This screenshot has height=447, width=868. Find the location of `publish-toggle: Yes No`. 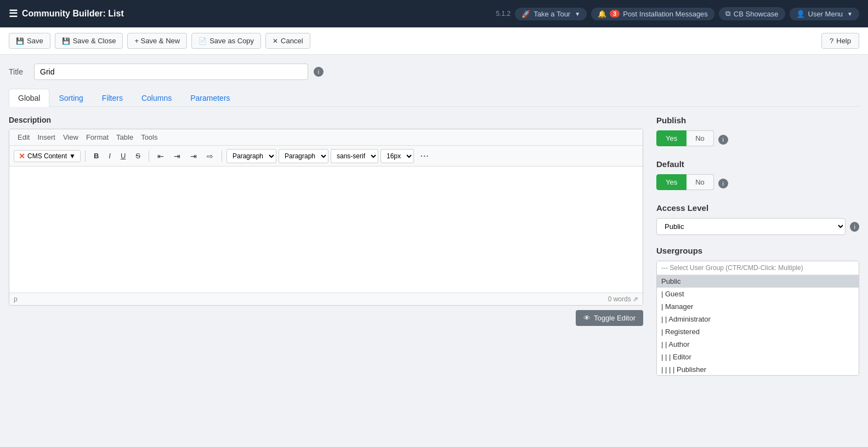

publish-toggle: Yes No is located at coordinates (685, 138).